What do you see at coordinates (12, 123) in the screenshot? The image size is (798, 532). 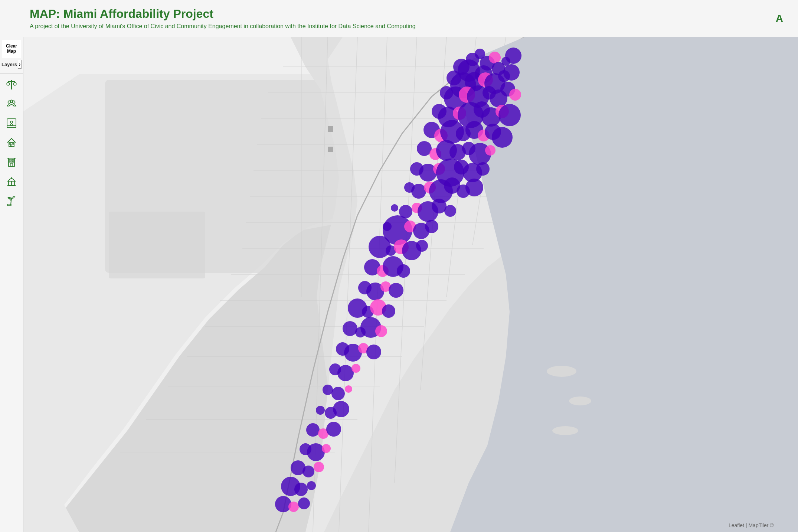 I see `sidebar-item-location` at bounding box center [12, 123].